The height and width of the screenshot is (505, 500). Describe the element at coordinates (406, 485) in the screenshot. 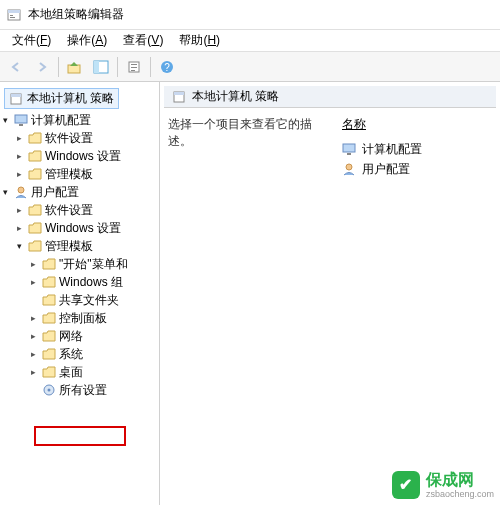

I see `watermark-badge-icon: ✔` at that location.